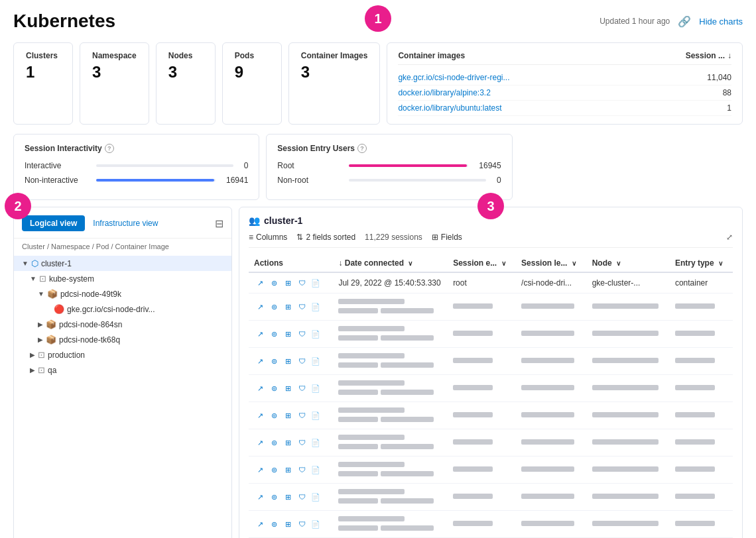  Describe the element at coordinates (389, 167) in the screenshot. I see `session-entry-users-card: Session Entry Users ? Root 16945 Non-roo…` at that location.